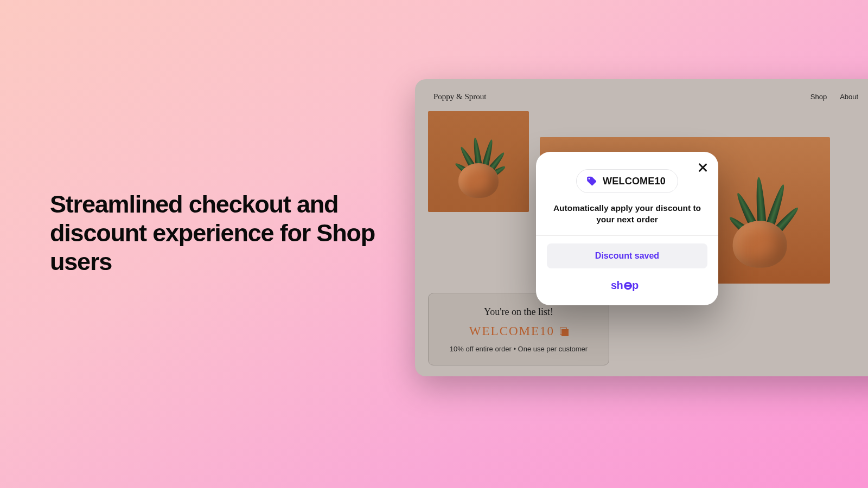 The width and height of the screenshot is (868, 488). What do you see at coordinates (627, 235) in the screenshot?
I see `divider` at bounding box center [627, 235].